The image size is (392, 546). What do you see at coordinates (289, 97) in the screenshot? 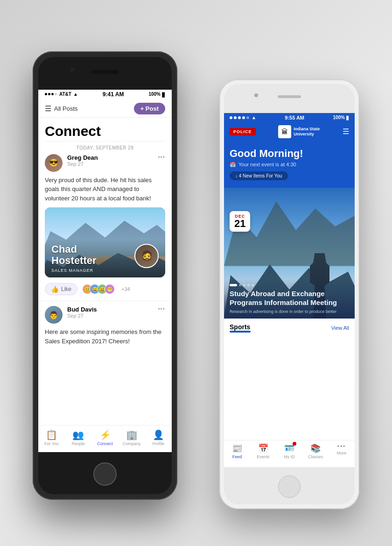
I see `white-speaker` at bounding box center [289, 97].